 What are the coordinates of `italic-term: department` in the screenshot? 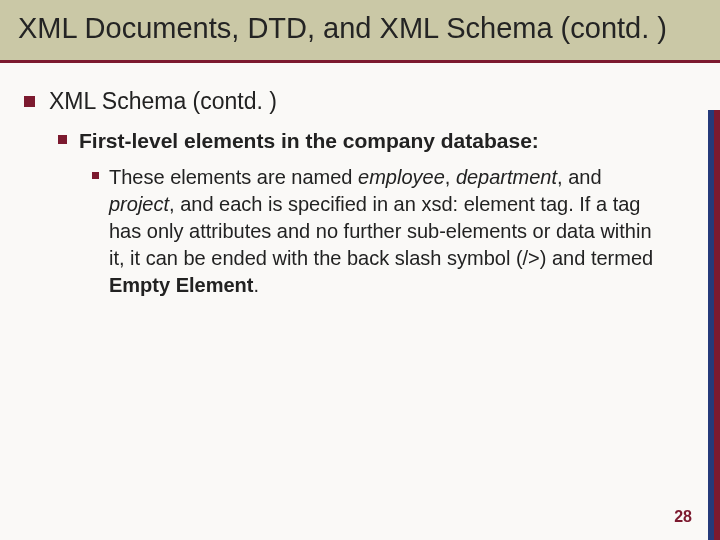 It's located at (506, 177).